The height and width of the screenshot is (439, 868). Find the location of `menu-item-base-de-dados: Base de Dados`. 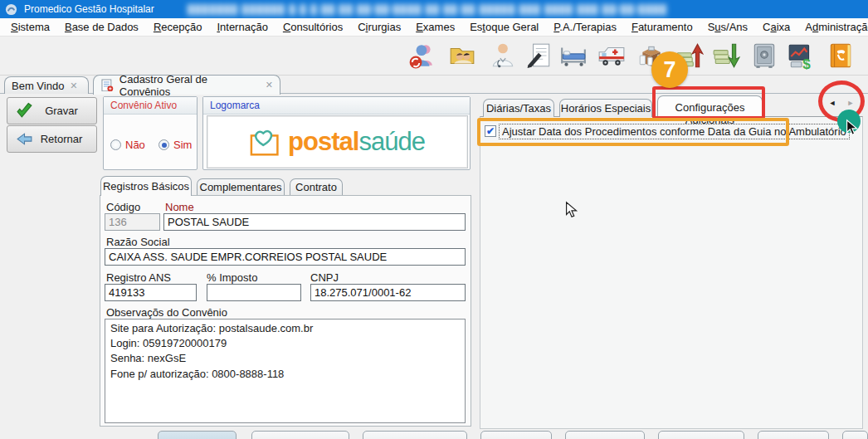

menu-item-base-de-dados: Base de Dados is located at coordinates (101, 27).